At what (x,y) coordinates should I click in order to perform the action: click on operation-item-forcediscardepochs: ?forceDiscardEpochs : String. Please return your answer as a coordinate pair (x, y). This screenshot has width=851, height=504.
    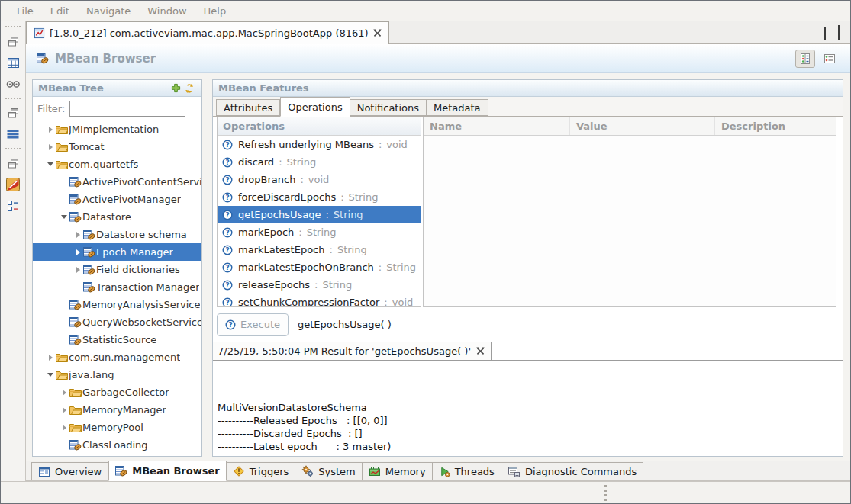
    Looking at the image, I should click on (319, 197).